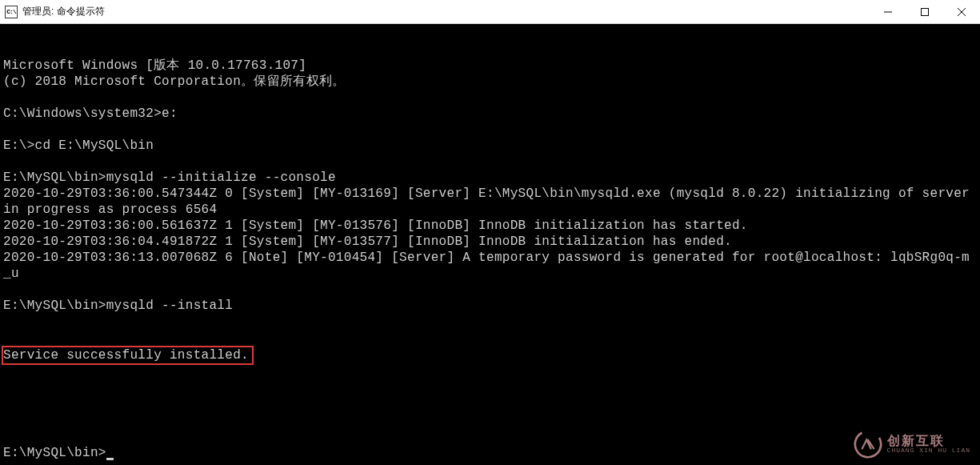 This screenshot has width=980, height=465. Describe the element at coordinates (11, 12) in the screenshot. I see `cmd-icon: C:\` at that location.